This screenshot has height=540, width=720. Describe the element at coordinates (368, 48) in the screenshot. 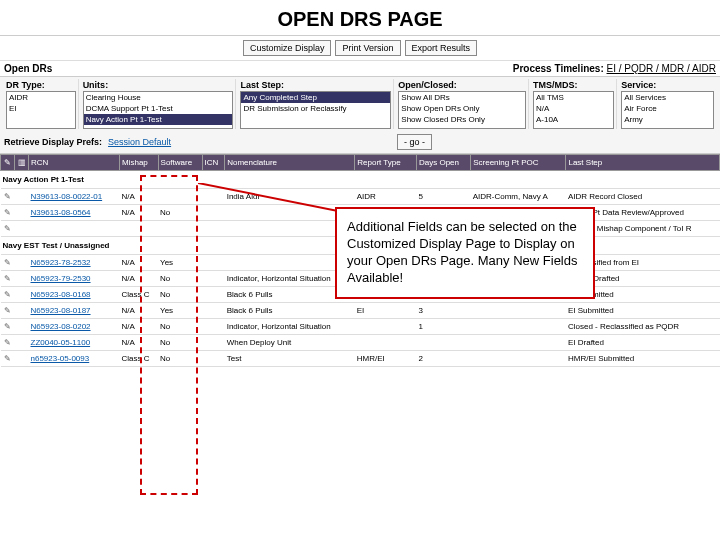

I see `print-version-button: Print Version` at that location.